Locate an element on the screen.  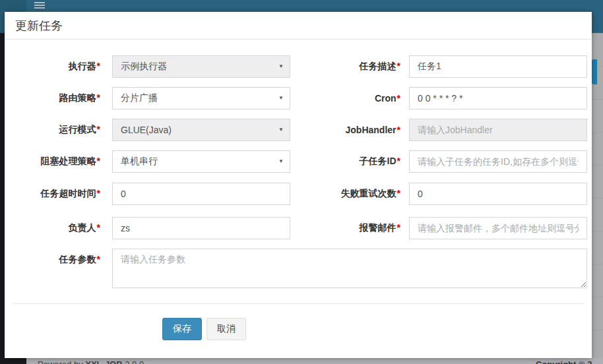
glue-type-select: GLUE(Java) ▼ is located at coordinates (201, 130).